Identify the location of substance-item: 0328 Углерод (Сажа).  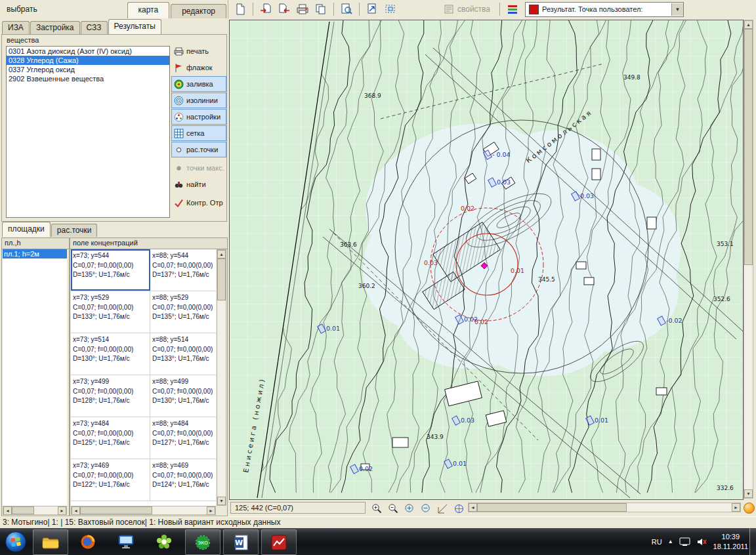
(88, 60).